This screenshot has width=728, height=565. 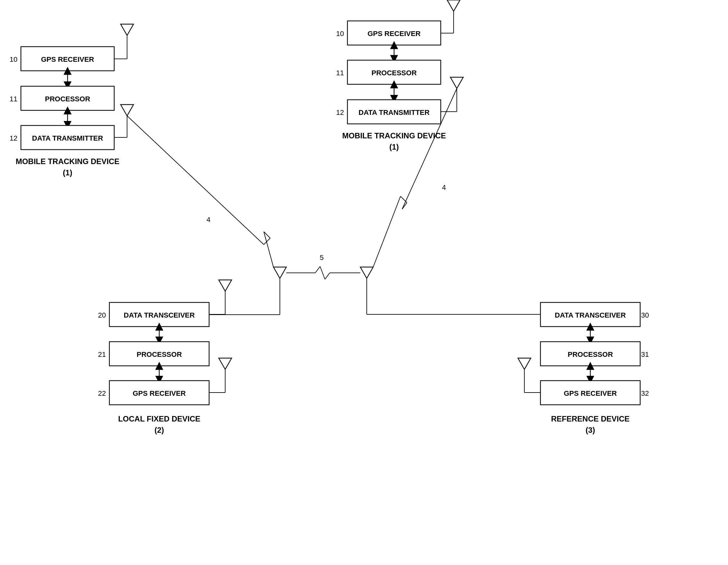 I want to click on svg-text: (2), so click(x=159, y=430).